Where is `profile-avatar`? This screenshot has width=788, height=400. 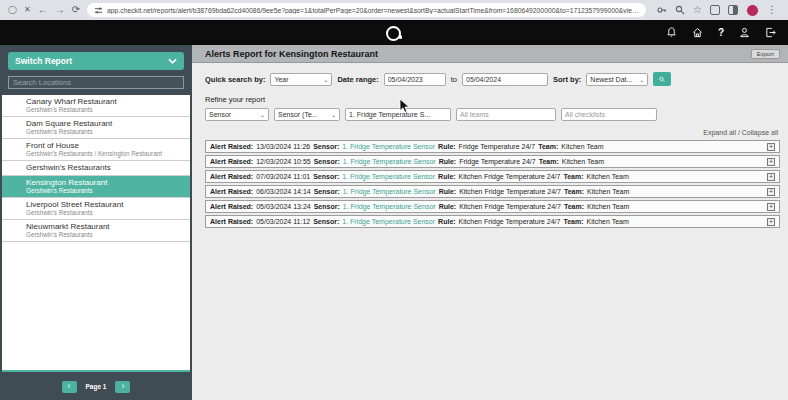 profile-avatar is located at coordinates (752, 10).